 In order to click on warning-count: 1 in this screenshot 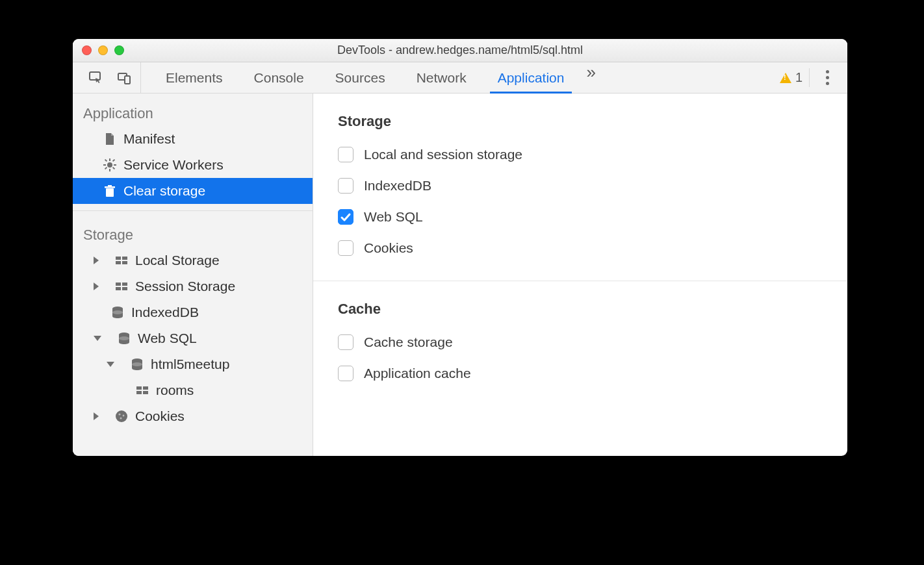, I will do `click(799, 78)`.